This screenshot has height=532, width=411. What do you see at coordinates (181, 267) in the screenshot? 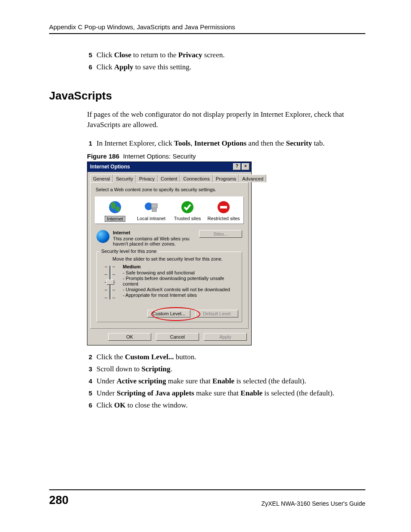
I see `security-level-label: Medium` at bounding box center [181, 267].